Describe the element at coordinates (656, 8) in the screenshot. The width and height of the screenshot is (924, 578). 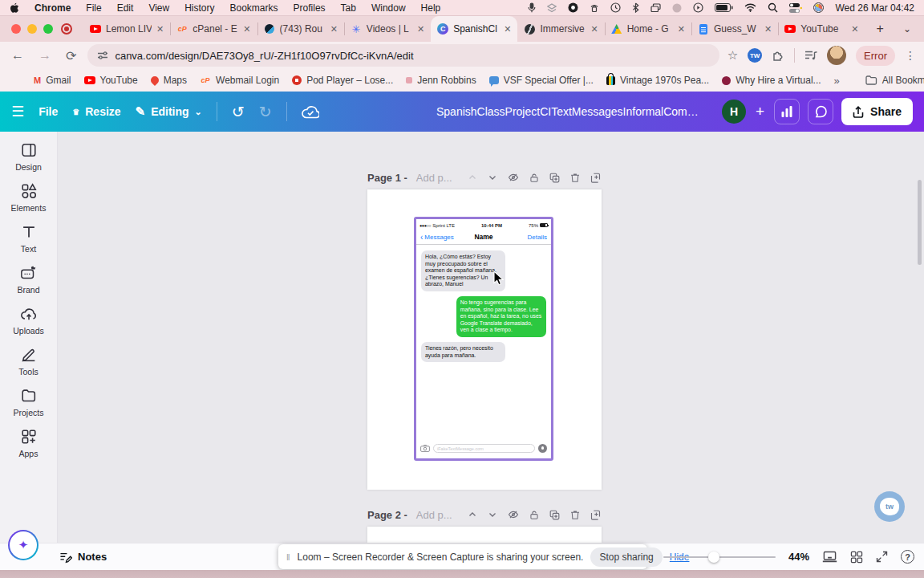
I see `mirror-display-icon` at that location.